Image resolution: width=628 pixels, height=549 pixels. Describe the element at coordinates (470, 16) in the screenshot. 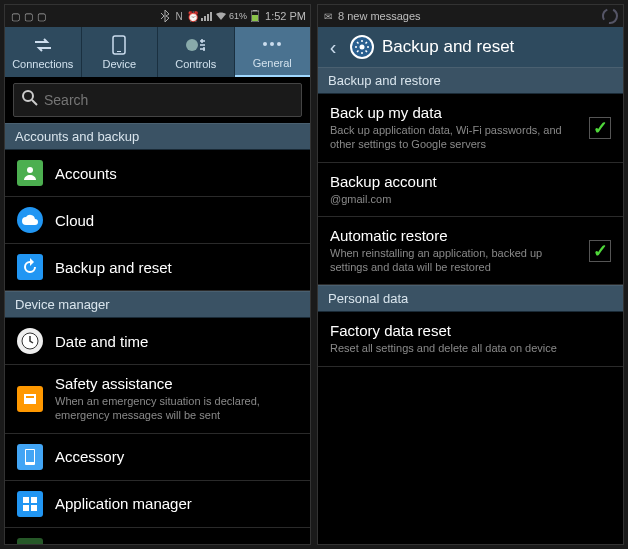

I see `status-bar: ✉ 8 new messages` at that location.